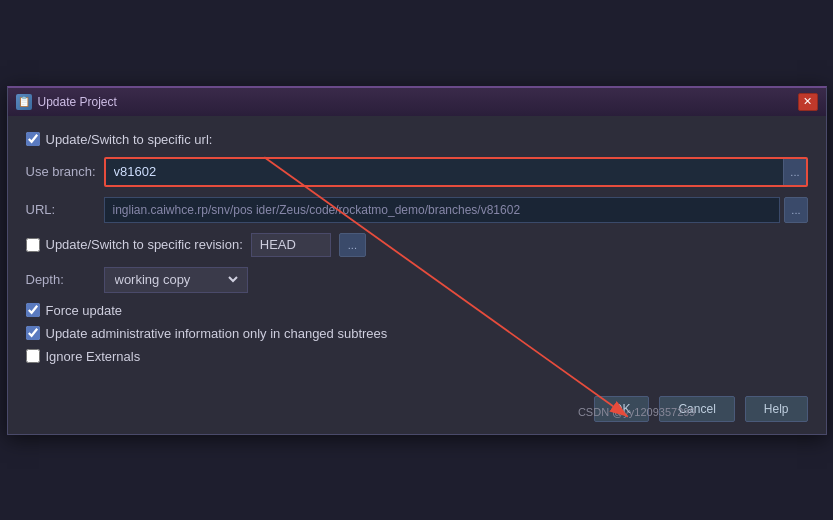  I want to click on switch-url-checkbox-label: Update/Switch to specific url:, so click(120, 140).